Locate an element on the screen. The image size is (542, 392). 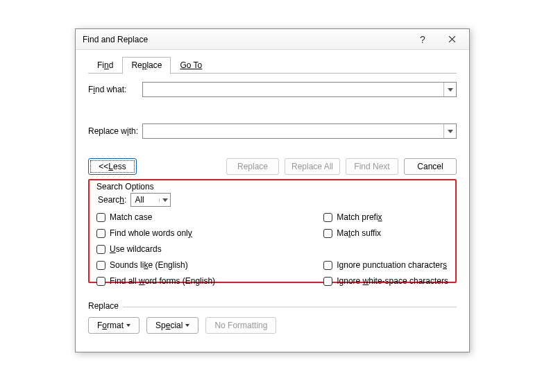
find-what-input is located at coordinates (300, 90).